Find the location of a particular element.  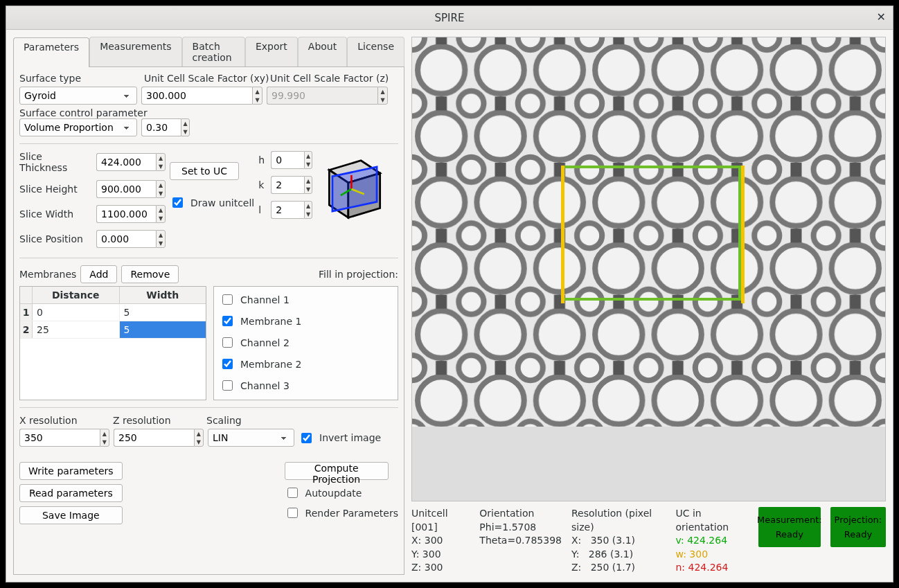

uc-z-label: Unit Cell Scale Factor (z) is located at coordinates (330, 78).